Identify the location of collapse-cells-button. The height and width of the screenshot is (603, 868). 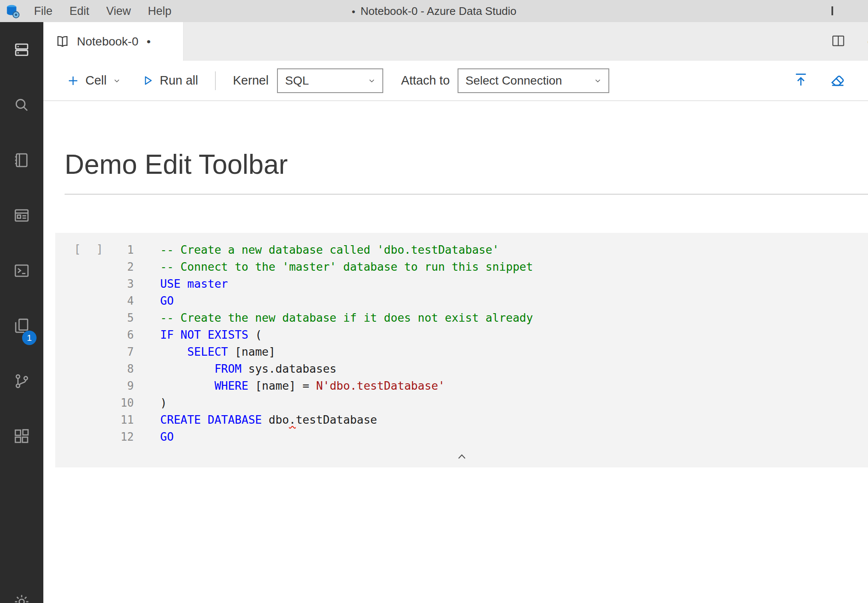
(801, 81).